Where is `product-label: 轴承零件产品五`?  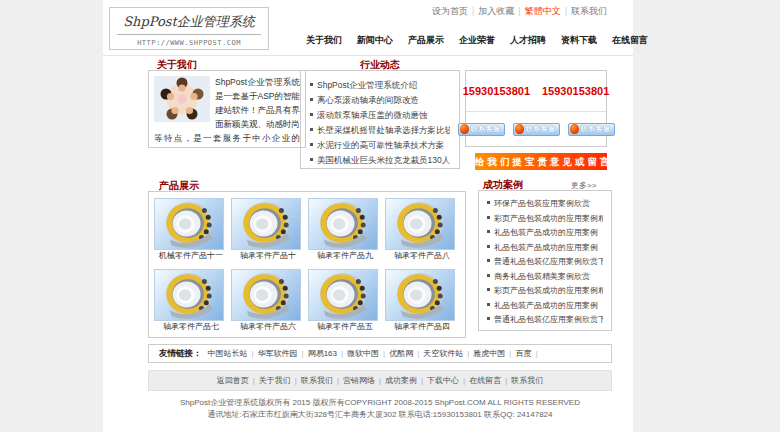
product-label: 轴承零件产品五 is located at coordinates (345, 327).